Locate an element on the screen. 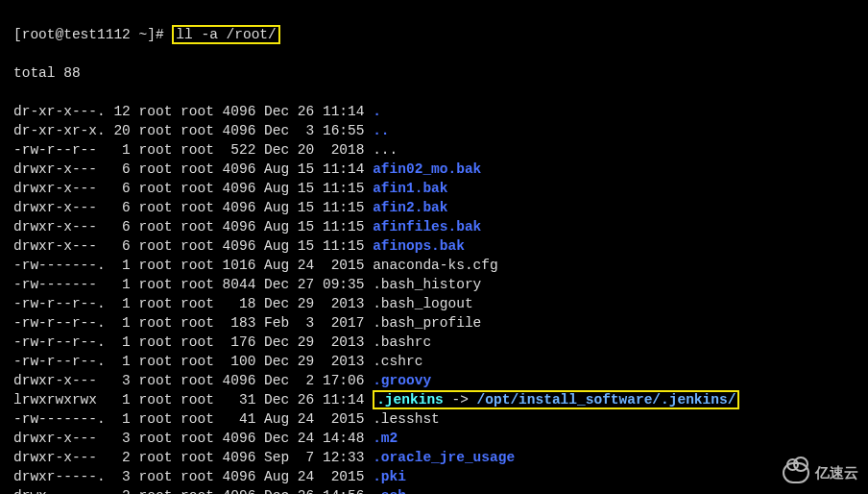 The height and width of the screenshot is (494, 868). file-name: .ssh is located at coordinates (390, 491).